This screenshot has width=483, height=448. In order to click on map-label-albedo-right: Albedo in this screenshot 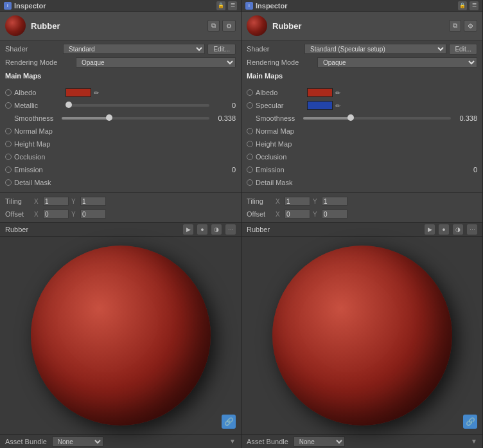, I will do `click(281, 93)`.